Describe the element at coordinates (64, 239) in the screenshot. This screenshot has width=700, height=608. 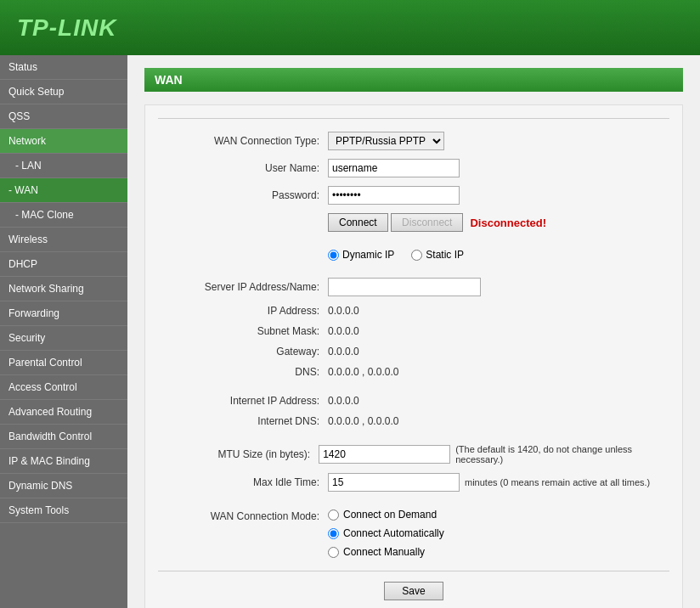
I see `sidebar-item-wireless: Wireless` at that location.